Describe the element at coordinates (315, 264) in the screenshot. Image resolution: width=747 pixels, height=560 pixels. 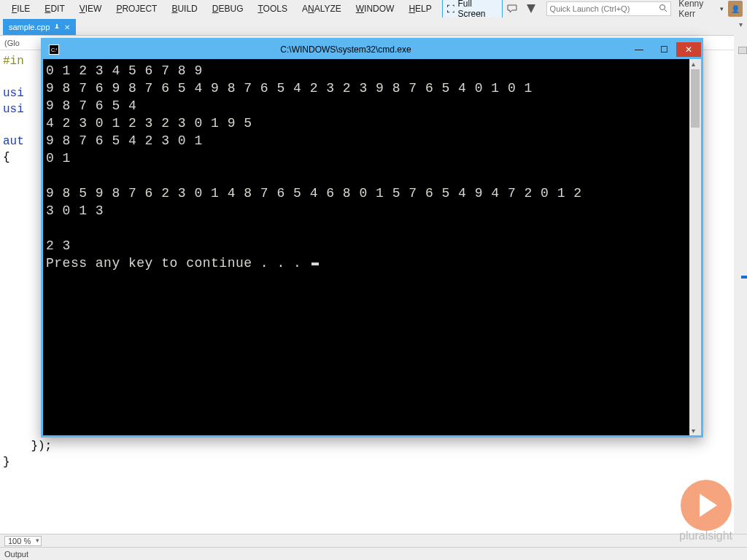
I see `cursor` at that location.